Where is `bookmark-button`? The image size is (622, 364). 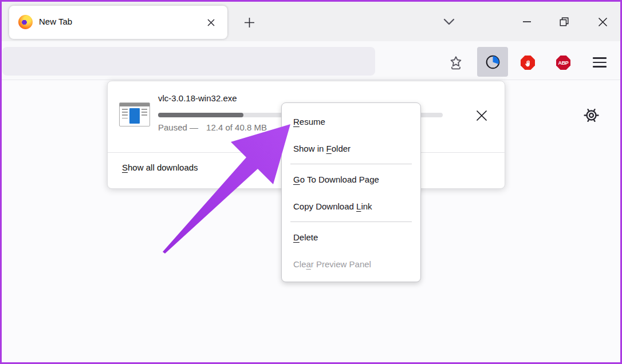
bookmark-button is located at coordinates (456, 62).